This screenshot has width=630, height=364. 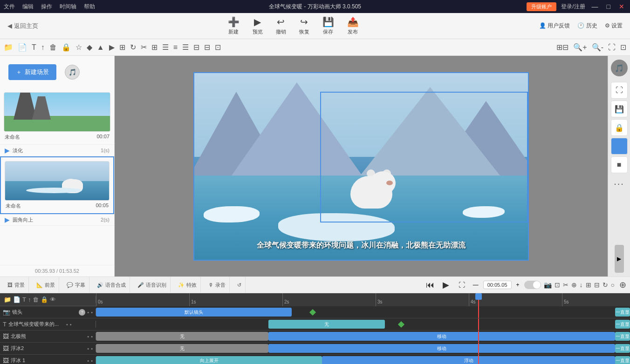 I want to click on toggle-switch, so click(x=533, y=285).